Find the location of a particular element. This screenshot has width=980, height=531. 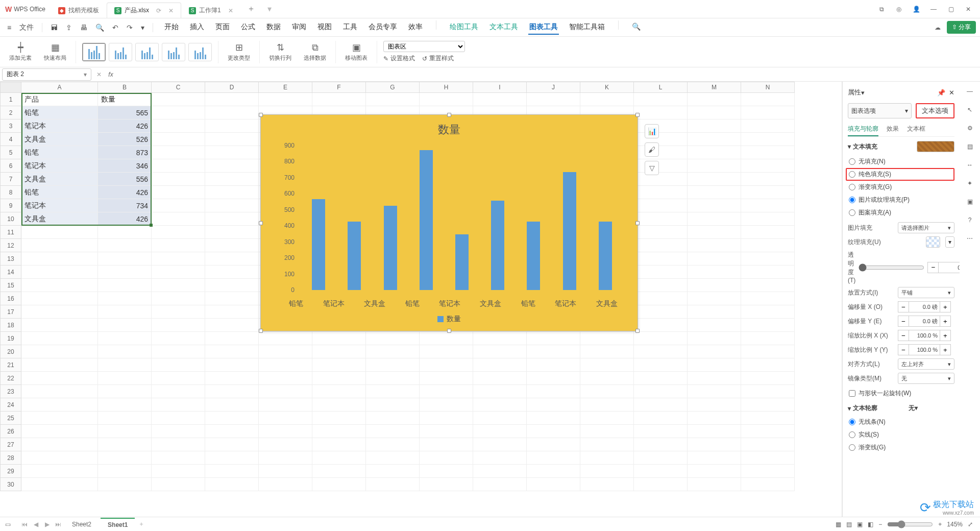

align-select: 左上对齐▾ is located at coordinates (926, 364).